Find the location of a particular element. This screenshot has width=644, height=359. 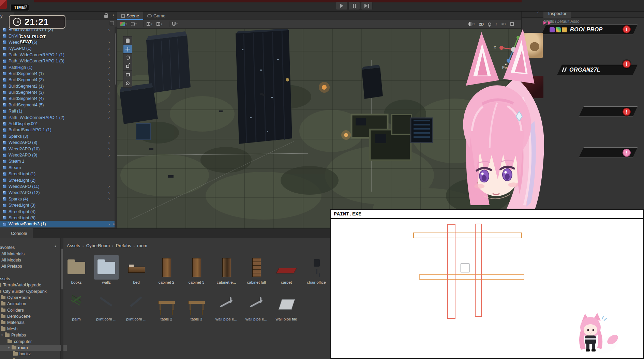

breadcrumb-item: CyberRoom is located at coordinates (98, 245).